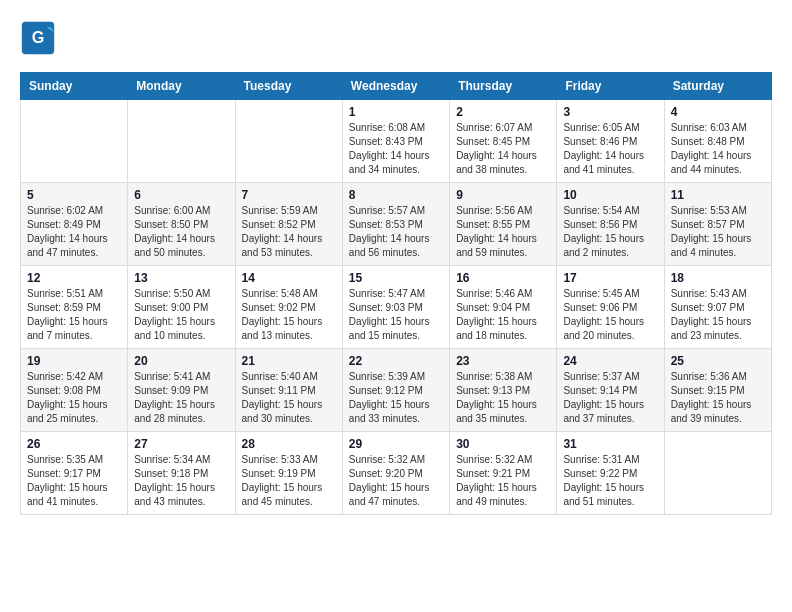 The height and width of the screenshot is (612, 792). What do you see at coordinates (288, 224) in the screenshot?
I see `calendar-cell: 7Sunrise: 5:59 AM Sunset: 8:52 PM Daylig…` at bounding box center [288, 224].